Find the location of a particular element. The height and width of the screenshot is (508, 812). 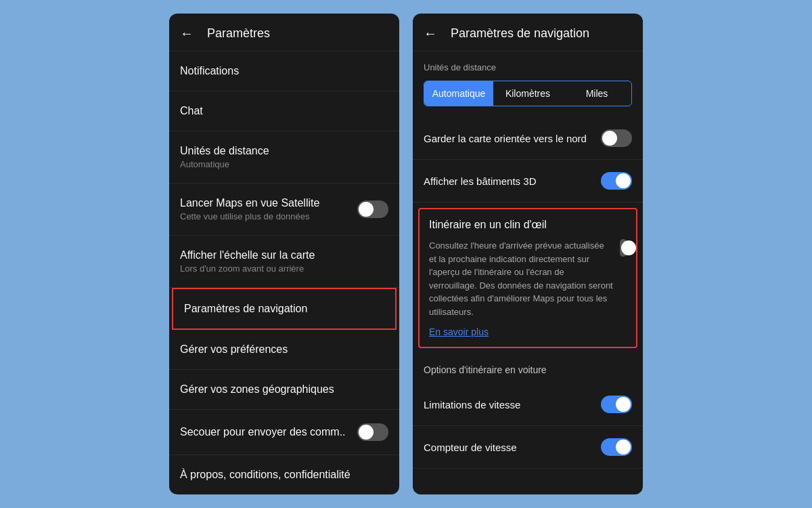

options-row-label-1: Compteur de vitesse is located at coordinates (512, 447).